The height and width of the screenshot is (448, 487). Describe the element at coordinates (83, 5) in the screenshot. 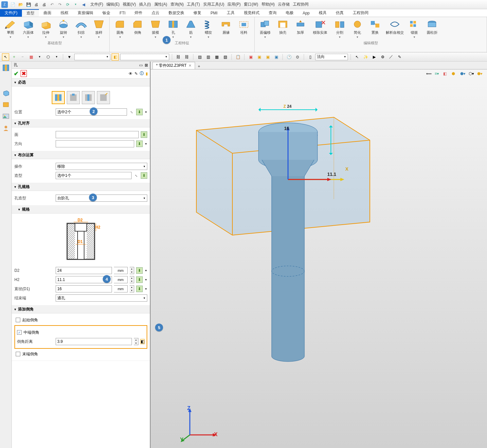

I see `prev-icon: ◀` at that location.